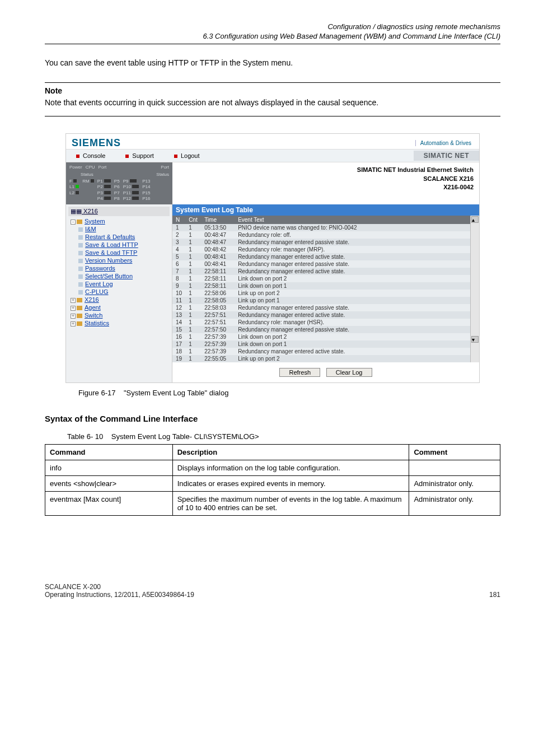  I want to click on cell-n: 2, so click(179, 235).